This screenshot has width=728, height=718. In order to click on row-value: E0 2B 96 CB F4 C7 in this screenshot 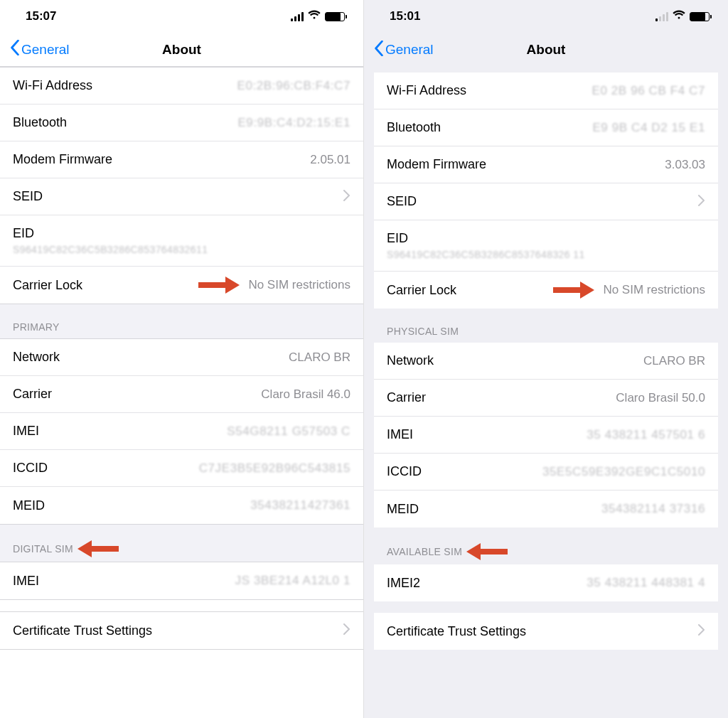, I will do `click(649, 91)`.